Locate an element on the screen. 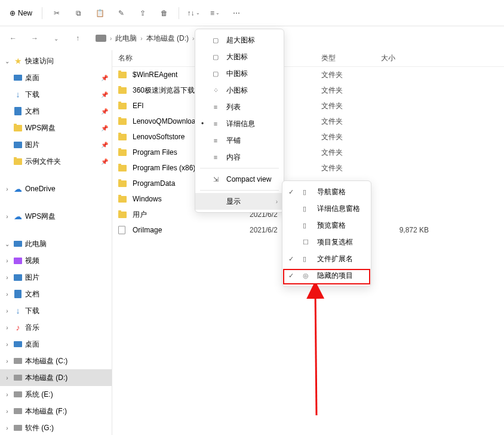 The width and height of the screenshot is (504, 435). sidebar-item: › 软件 (G:) is located at coordinates (56, 427).